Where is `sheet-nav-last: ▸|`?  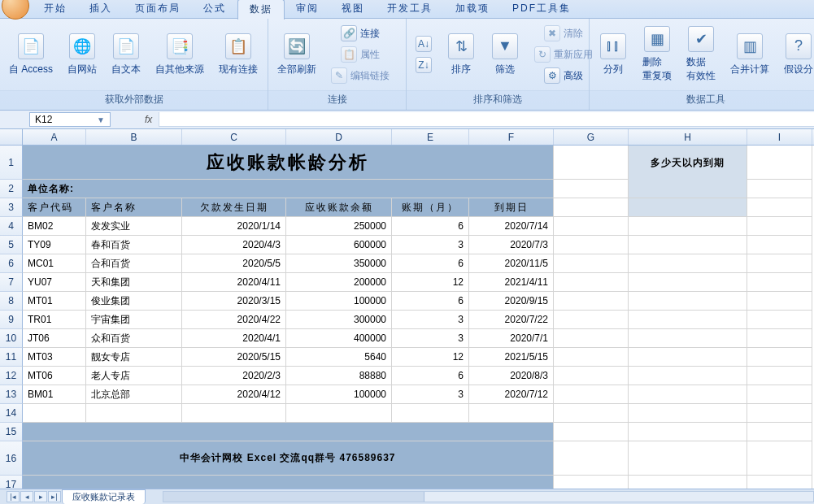 sheet-nav-last: ▸| is located at coordinates (54, 497).